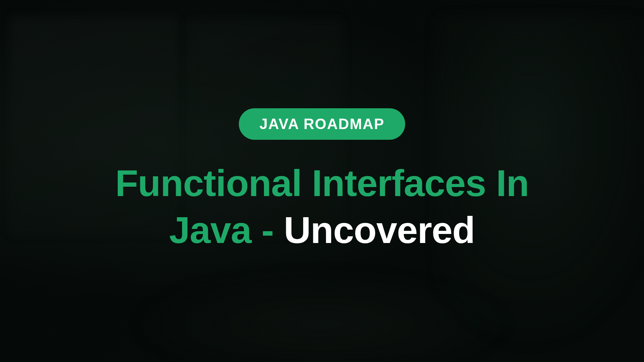 Image resolution: width=644 pixels, height=362 pixels. Describe the element at coordinates (322, 183) in the screenshot. I see `title-line-1: Functional Interfaces In` at that location.